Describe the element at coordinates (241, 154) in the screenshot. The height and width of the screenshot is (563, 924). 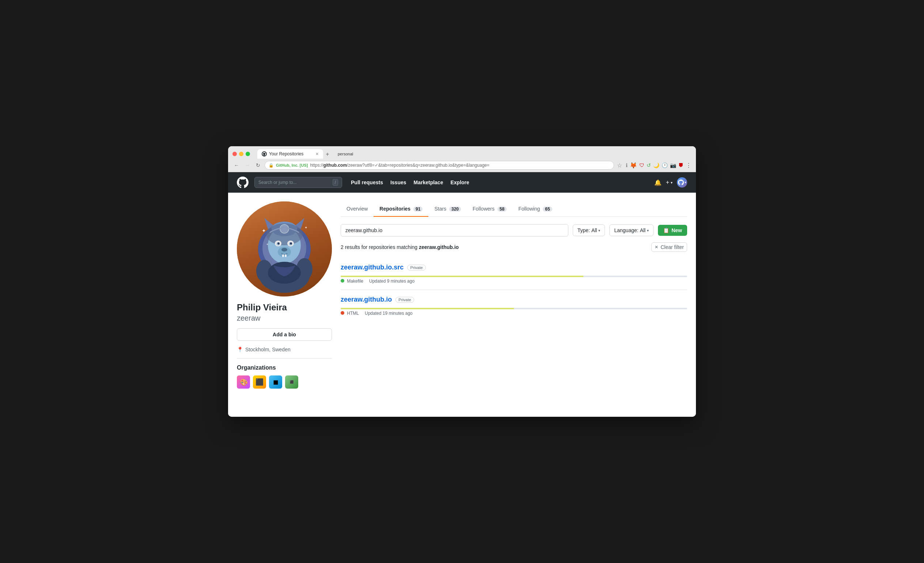
I see `minimize-traffic-light` at that location.